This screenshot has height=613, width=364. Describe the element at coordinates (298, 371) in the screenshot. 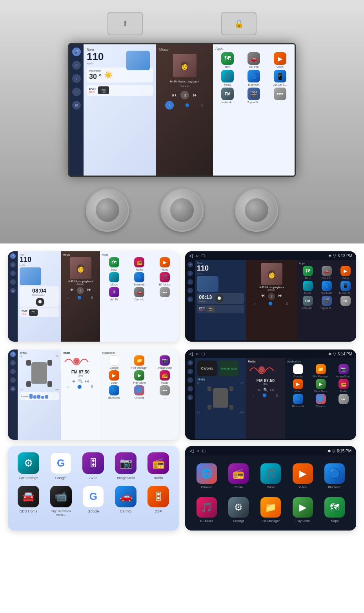

I see `p2d-google: GGoogle` at that location.